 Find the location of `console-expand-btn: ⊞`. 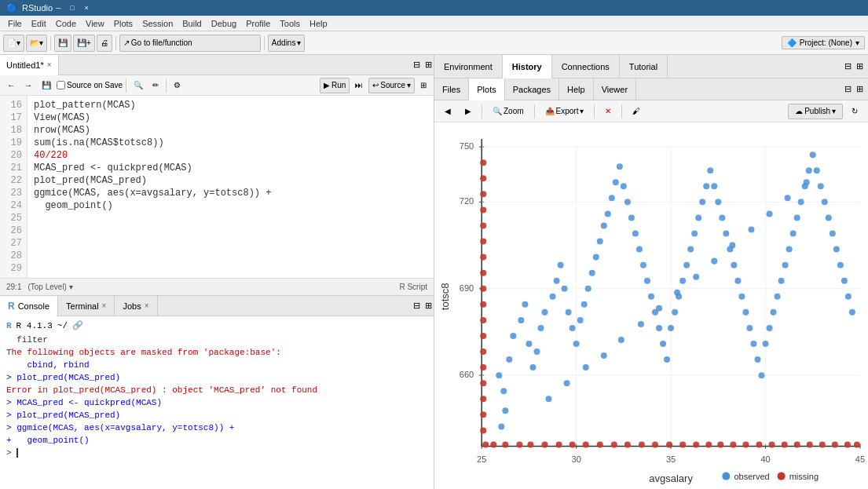

console-expand-btn: ⊞ is located at coordinates (429, 306).